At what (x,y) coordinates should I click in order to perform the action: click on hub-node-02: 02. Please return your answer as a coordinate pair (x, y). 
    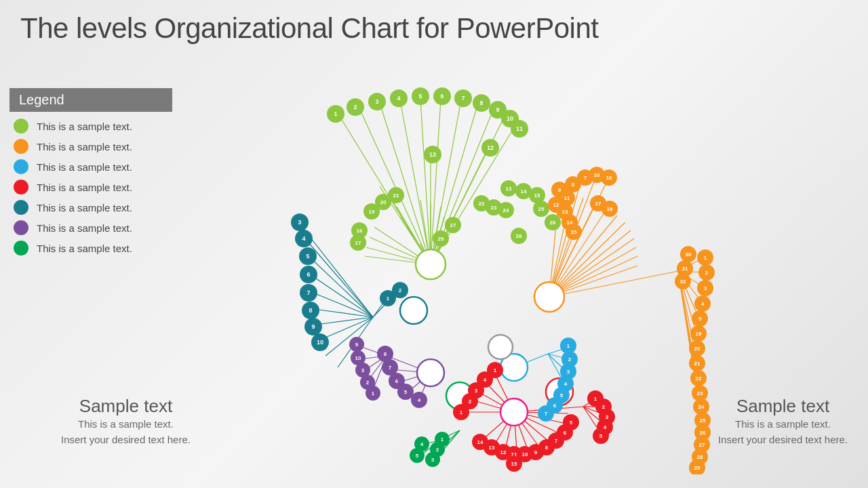
    Looking at the image, I should click on (549, 297).